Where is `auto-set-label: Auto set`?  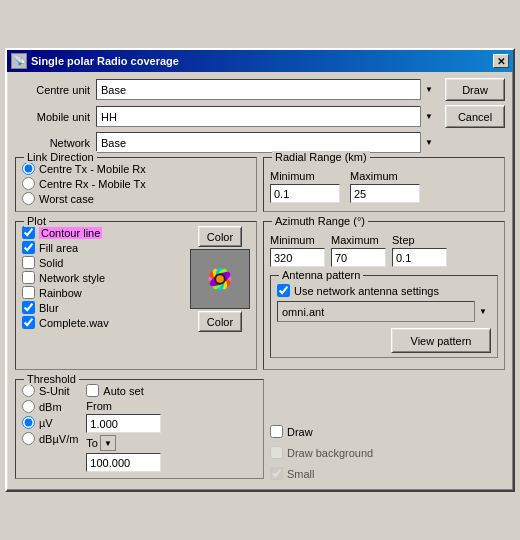 auto-set-label: Auto set is located at coordinates (123, 391).